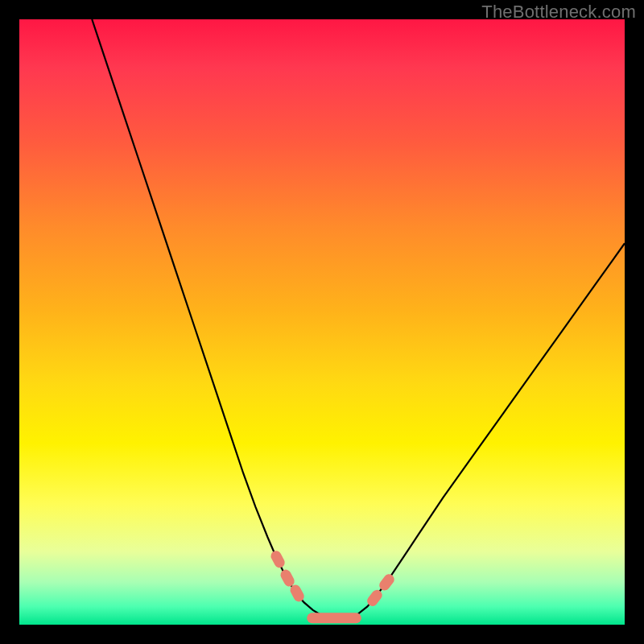 The image size is (644, 644). Describe the element at coordinates (332, 586) in the screenshot. I see `markers-group` at that location.